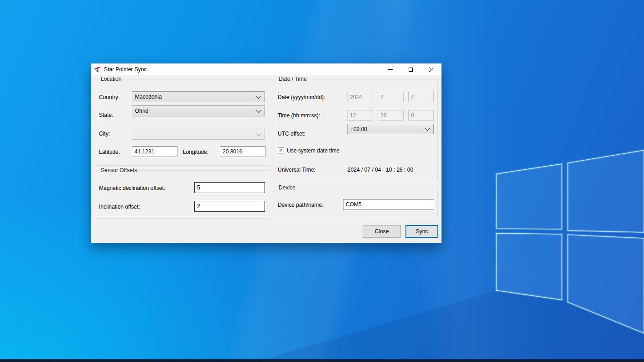 Image resolution: width=644 pixels, height=362 pixels. I want to click on country-select: Macedonia, so click(198, 97).